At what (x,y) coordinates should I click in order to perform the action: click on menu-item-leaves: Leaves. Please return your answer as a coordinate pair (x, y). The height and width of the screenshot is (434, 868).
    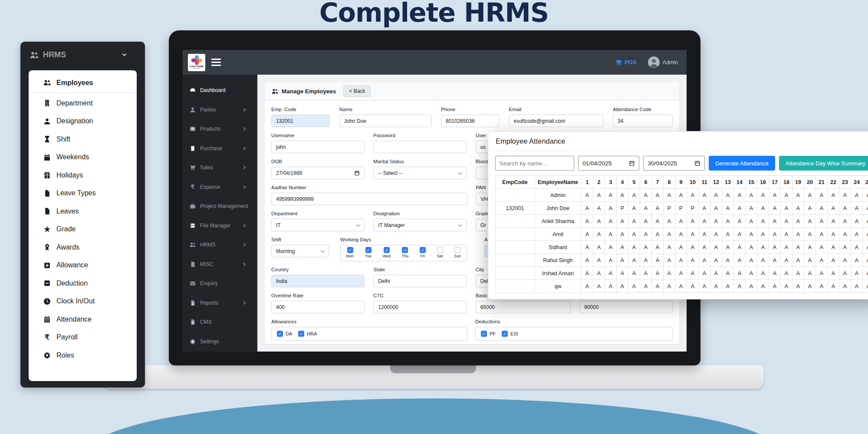
    Looking at the image, I should click on (82, 211).